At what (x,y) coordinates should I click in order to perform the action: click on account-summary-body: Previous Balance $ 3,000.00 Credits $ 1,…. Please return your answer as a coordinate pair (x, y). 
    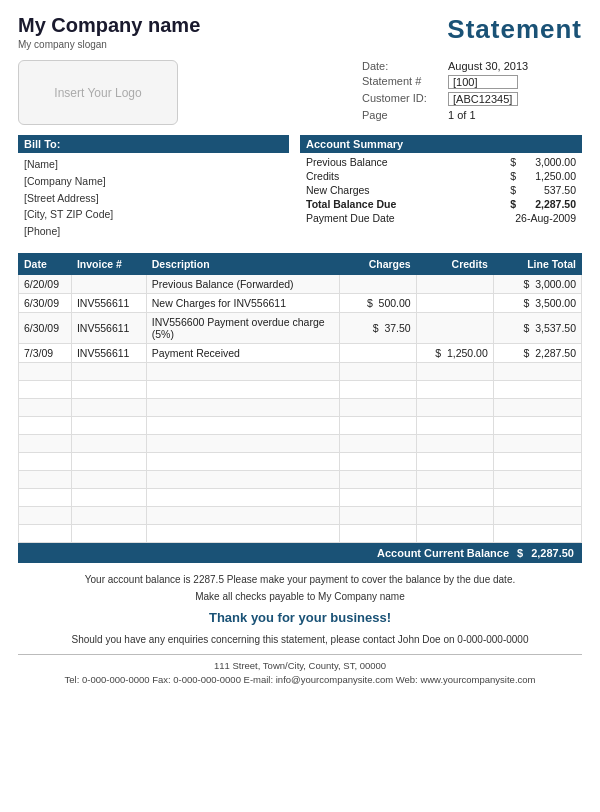
    Looking at the image, I should click on (441, 190).